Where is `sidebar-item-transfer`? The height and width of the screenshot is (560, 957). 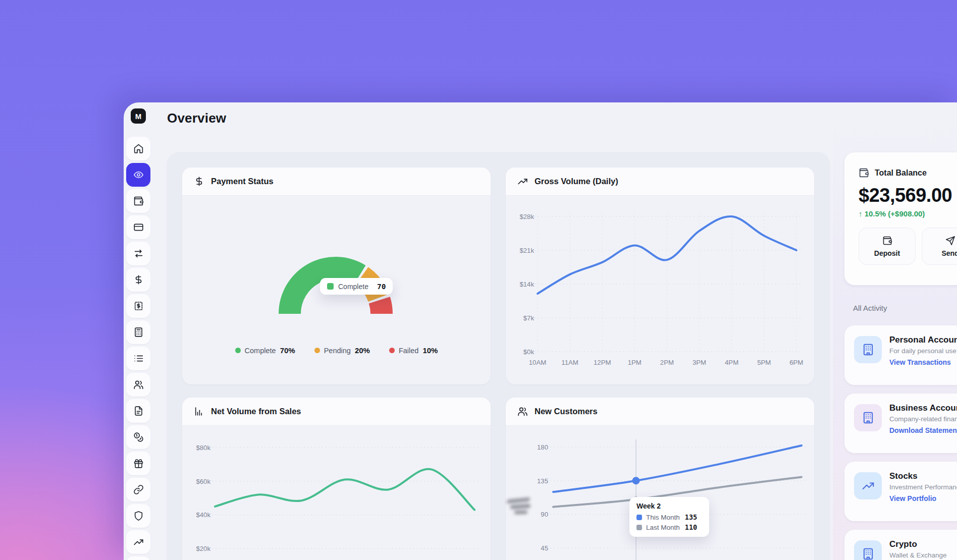 sidebar-item-transfer is located at coordinates (138, 253).